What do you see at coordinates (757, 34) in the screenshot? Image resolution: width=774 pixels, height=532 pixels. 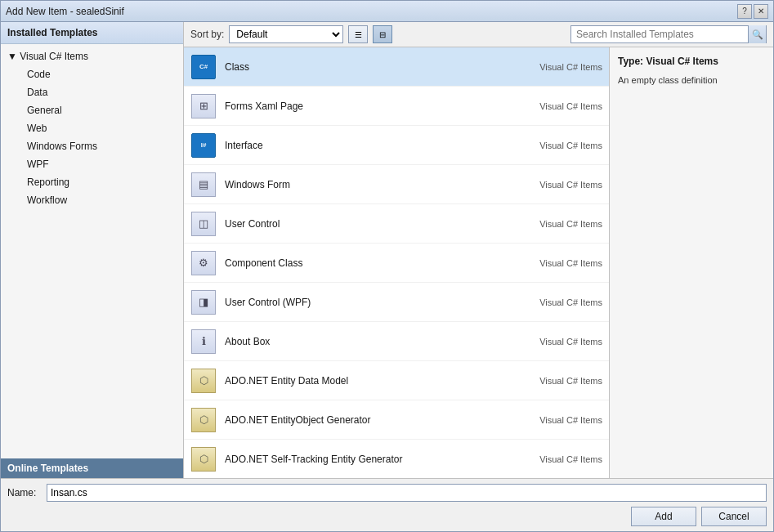 I see `search-icon: 🔍` at bounding box center [757, 34].